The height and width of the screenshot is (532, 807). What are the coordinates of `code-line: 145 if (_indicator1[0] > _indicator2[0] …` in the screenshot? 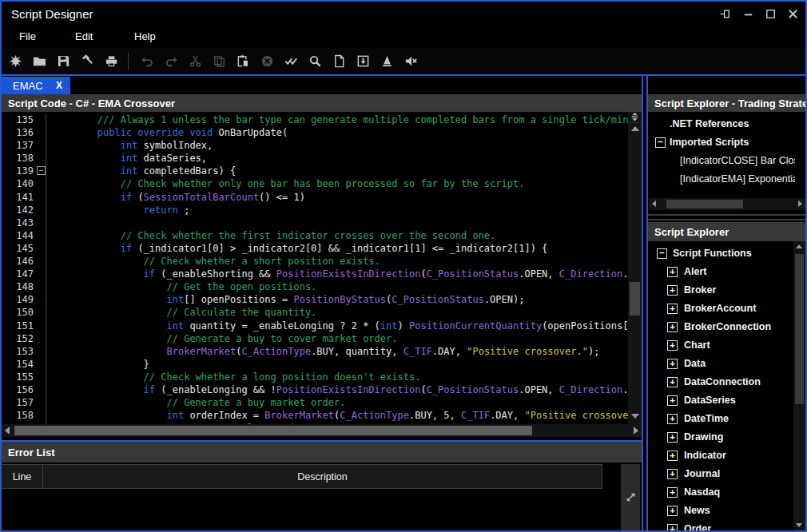 It's located at (315, 248).